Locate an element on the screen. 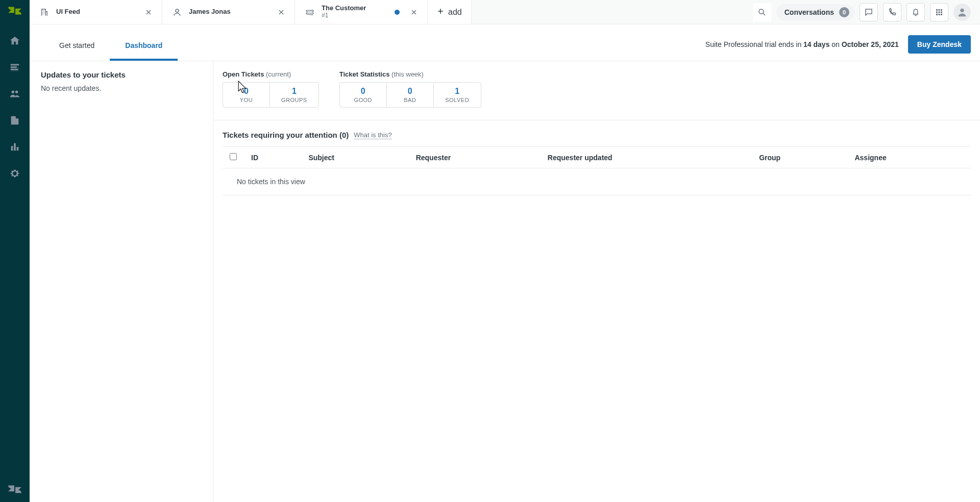 The image size is (980, 502). buy-zendesk-button: Buy Zendesk is located at coordinates (939, 44).